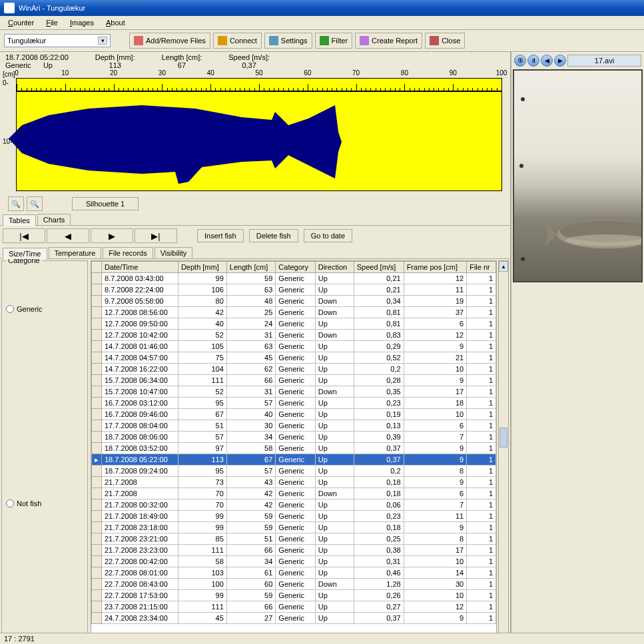 The image size is (644, 644). Describe the element at coordinates (294, 472) in the screenshot. I see `table-row: 18.7.2008 09:24:009557GenericUp0,281` at that location.